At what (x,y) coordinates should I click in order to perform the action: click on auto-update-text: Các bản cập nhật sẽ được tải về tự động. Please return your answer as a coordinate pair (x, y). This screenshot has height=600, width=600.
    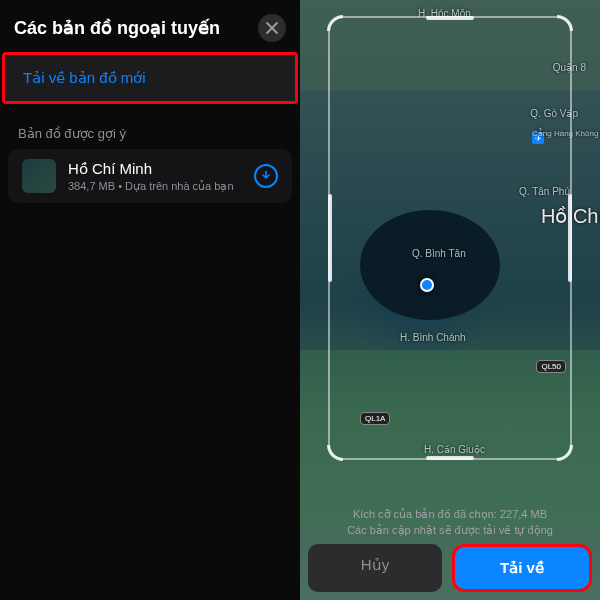
    Looking at the image, I should click on (450, 530).